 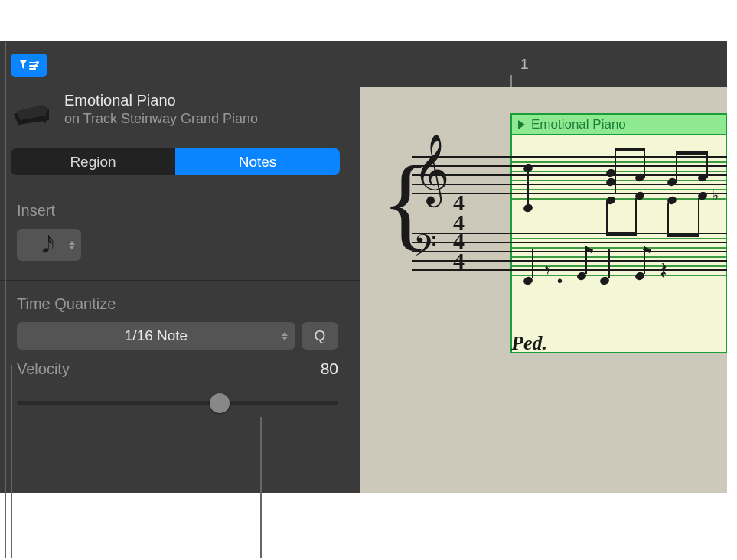 What do you see at coordinates (178, 403) in the screenshot?
I see `velocity-slider` at bounding box center [178, 403].